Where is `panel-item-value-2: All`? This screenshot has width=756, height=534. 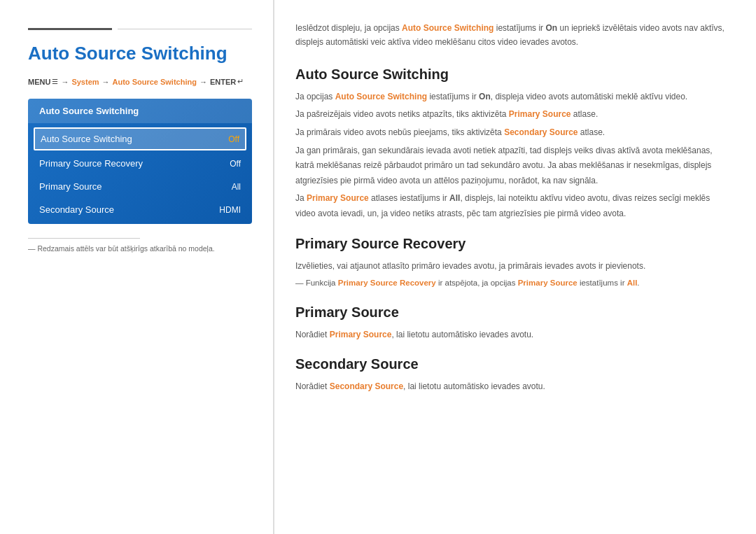
panel-item-value-2: All is located at coordinates (237, 187).